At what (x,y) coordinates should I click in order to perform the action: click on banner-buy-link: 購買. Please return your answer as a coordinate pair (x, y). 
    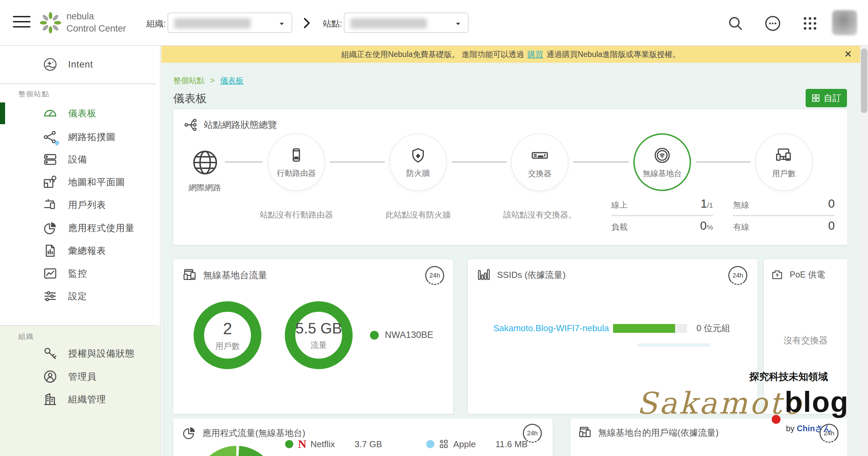
    Looking at the image, I should click on (535, 54).